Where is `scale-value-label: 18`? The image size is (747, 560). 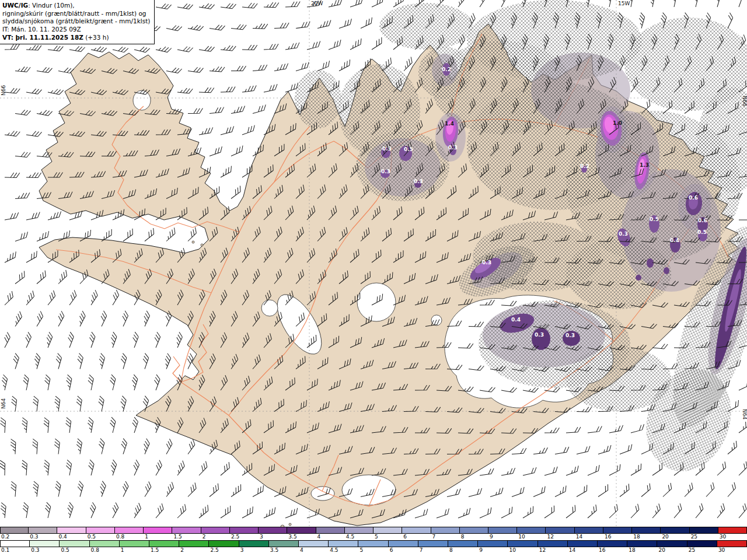
scale-value-label: 18 is located at coordinates (647, 537).